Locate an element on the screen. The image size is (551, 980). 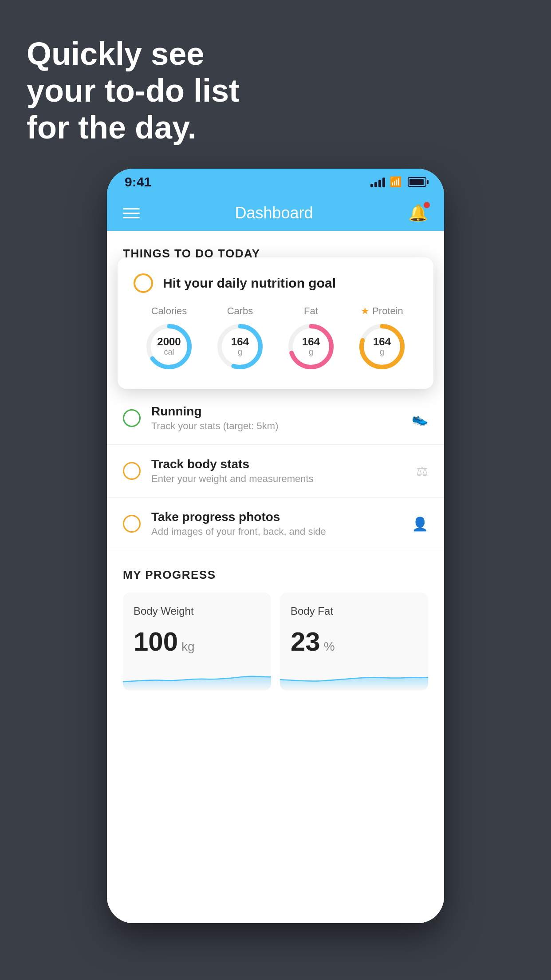
todo-circle-photos is located at coordinates (132, 524).